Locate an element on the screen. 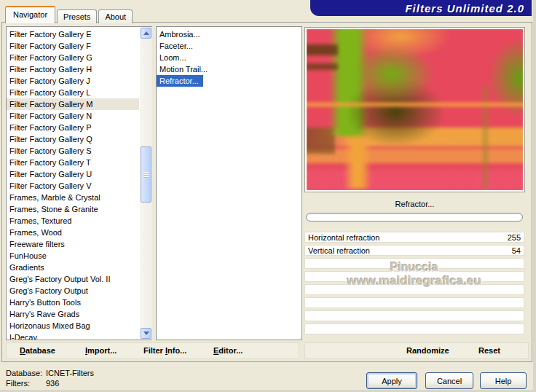 Image resolution: width=536 pixels, height=392 pixels. category-list-item: Filter Factory Gallery U is located at coordinates (73, 174).